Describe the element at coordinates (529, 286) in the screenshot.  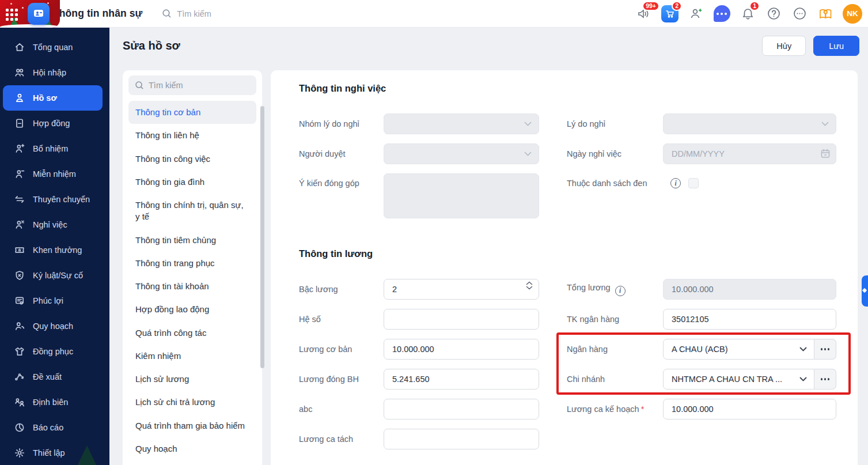
I see `number-stepper` at that location.